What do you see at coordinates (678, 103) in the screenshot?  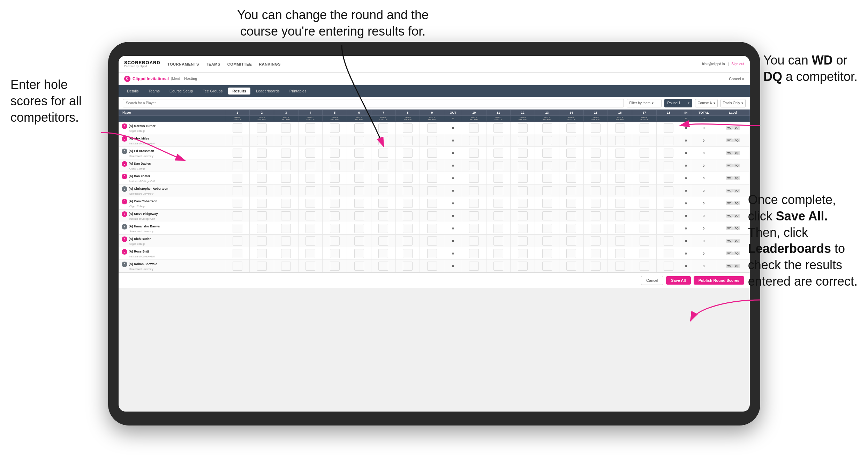 I see `round-dropdown: Round 1 ▾` at bounding box center [678, 103].